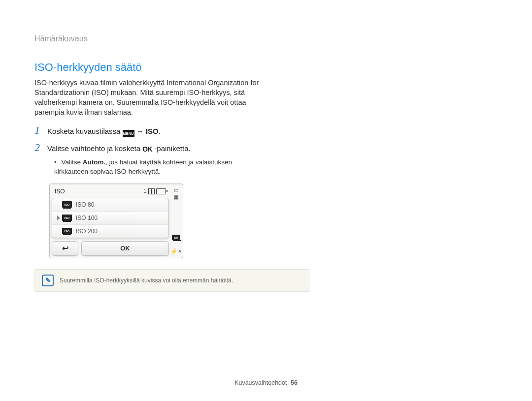  I want to click on step-number: 1, so click(38, 130).